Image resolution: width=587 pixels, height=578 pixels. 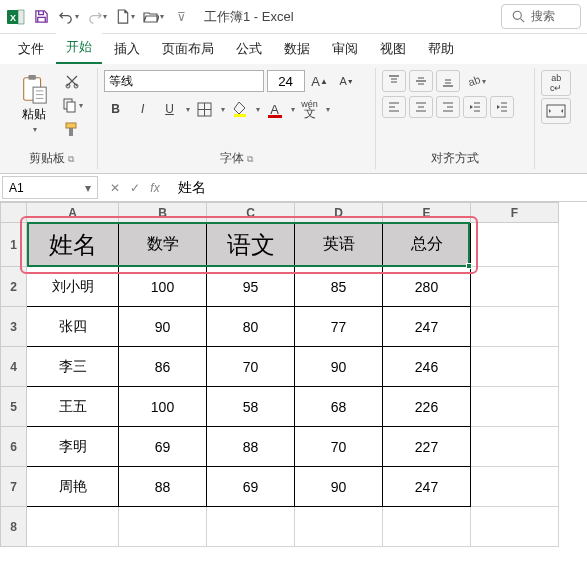 I want to click on cell: 刘小明, so click(x=73, y=287).